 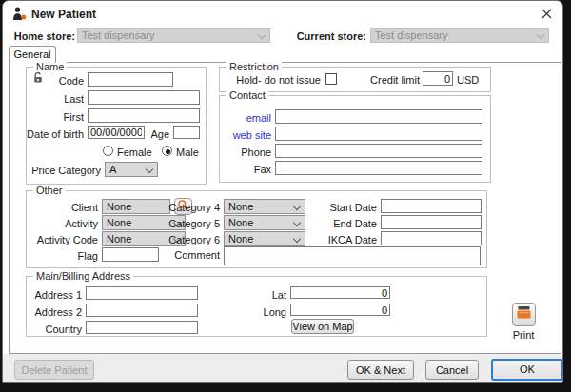 I want to click on price-category-select: A, so click(x=131, y=169).